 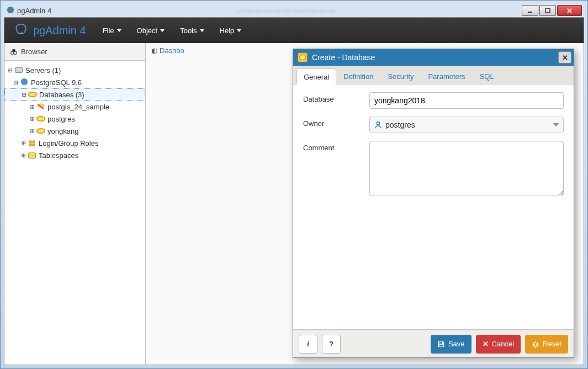 I want to click on form-row-database: Database, so click(x=433, y=101).